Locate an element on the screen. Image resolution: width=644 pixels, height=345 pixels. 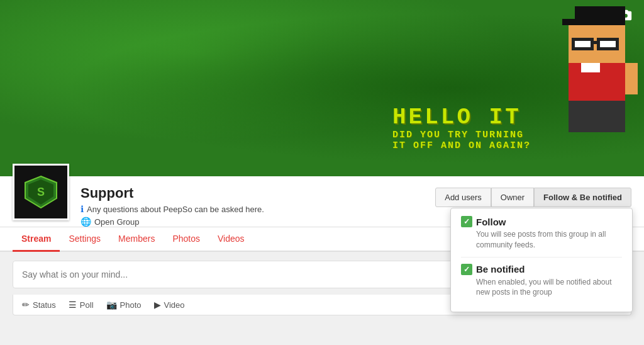
profile-info: Support ℹ Any questions about PeepSo can… is located at coordinates (172, 205).